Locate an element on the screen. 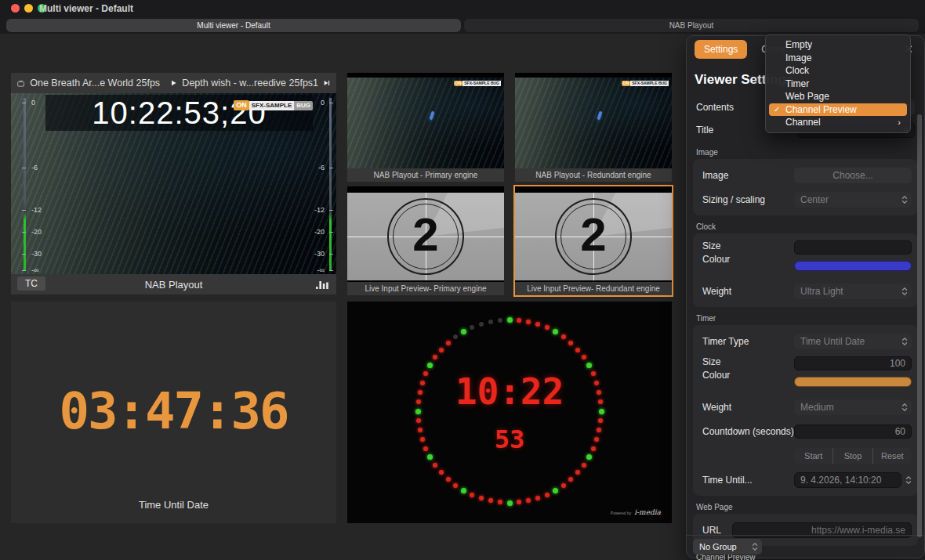 The image size is (925, 560). tv-icon is located at coordinates (20, 83).